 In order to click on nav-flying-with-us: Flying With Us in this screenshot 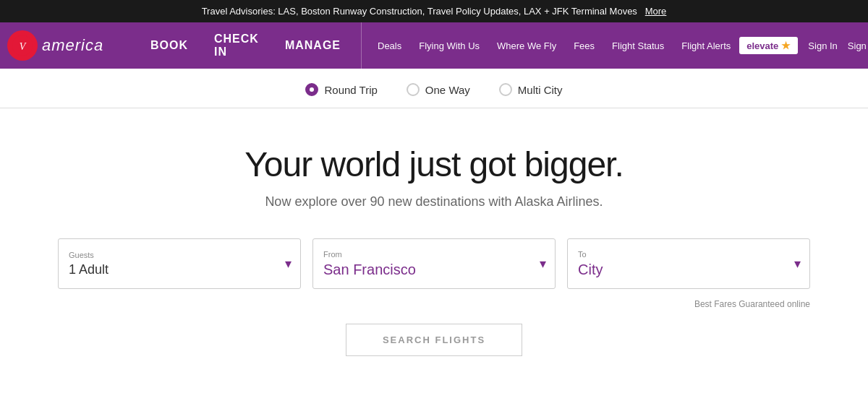, I will do `click(449, 46)`.